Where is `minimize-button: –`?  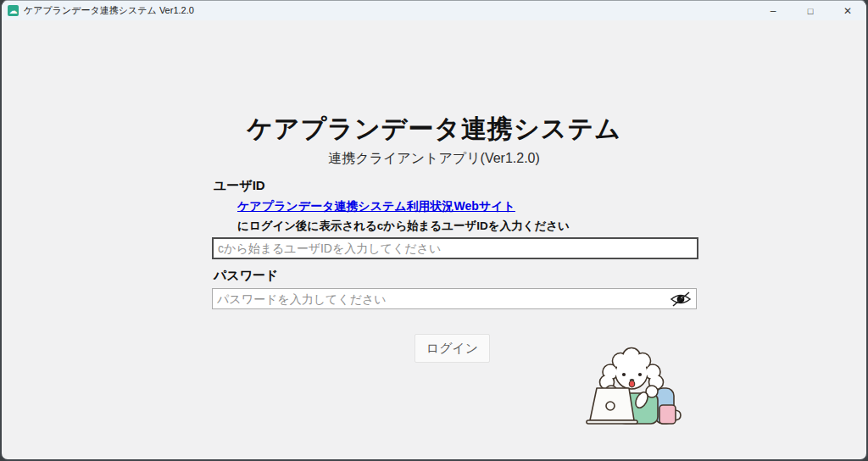 minimize-button: – is located at coordinates (773, 10).